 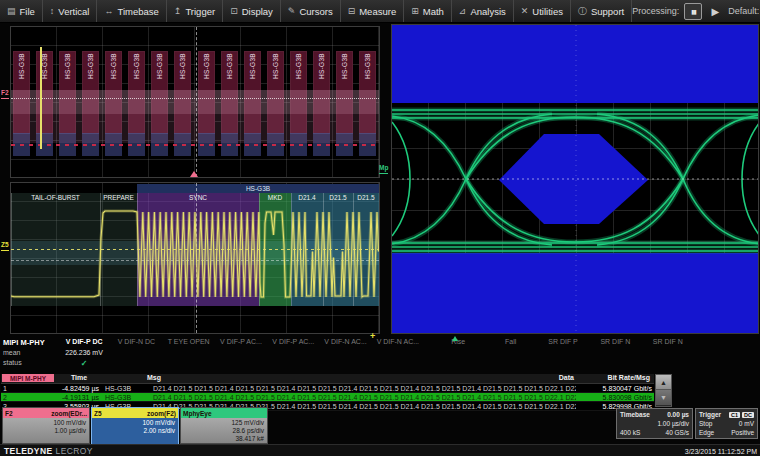 What do you see at coordinates (5, 94) in the screenshot?
I see `f2-trace-label: F2` at bounding box center [5, 94].